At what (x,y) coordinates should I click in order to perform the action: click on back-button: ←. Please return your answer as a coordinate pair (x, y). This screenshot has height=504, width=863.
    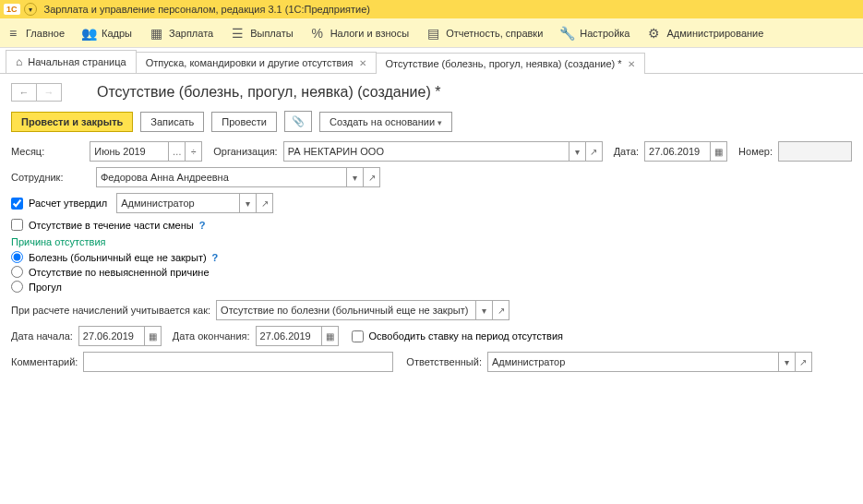
    Looking at the image, I should click on (24, 92).